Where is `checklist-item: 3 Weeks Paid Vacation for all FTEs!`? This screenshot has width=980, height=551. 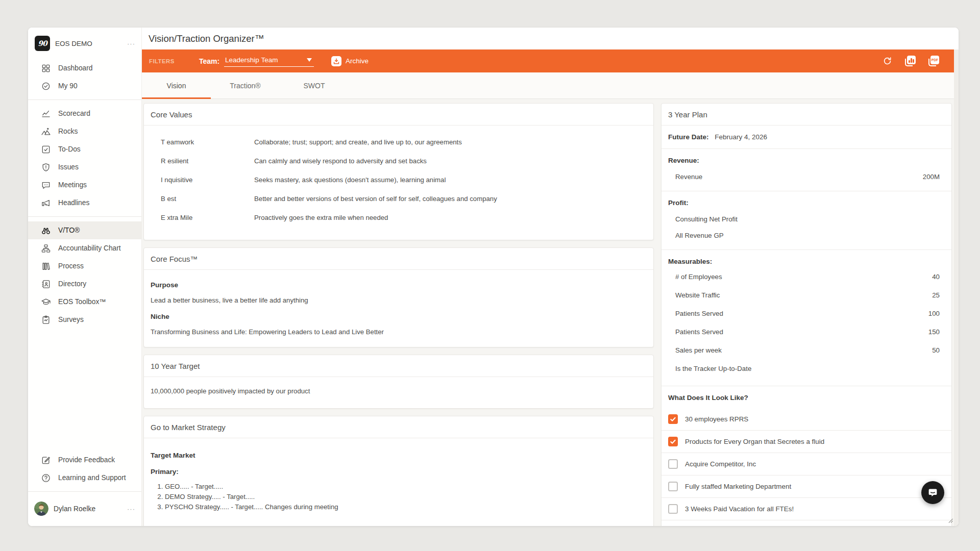
checklist-item: 3 Weeks Paid Vacation for all FTEs! is located at coordinates (806, 509).